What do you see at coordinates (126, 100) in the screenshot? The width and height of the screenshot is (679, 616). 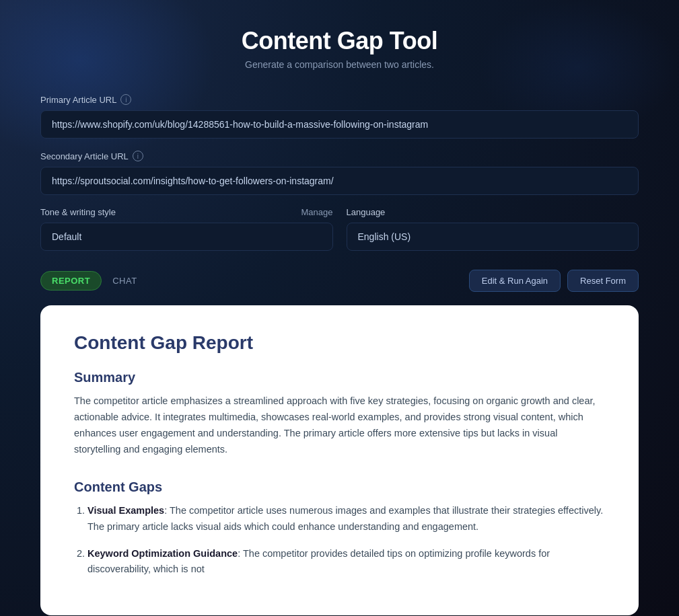 I see `primary-url-info-icon: i` at bounding box center [126, 100].